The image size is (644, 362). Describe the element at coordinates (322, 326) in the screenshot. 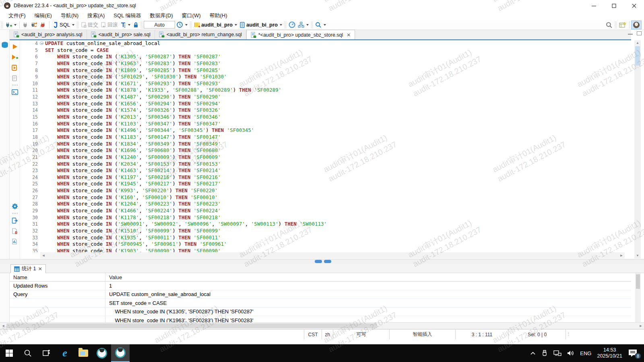

I see `results-horizontal-scrollbar: ◄ ►` at that location.